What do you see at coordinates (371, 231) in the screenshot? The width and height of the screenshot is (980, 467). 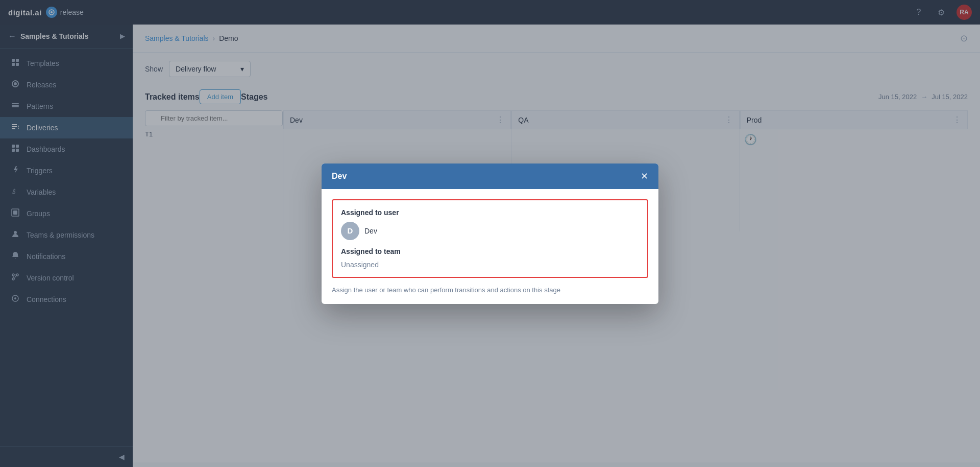 I see `assigned-user-name: Dev` at bounding box center [371, 231].